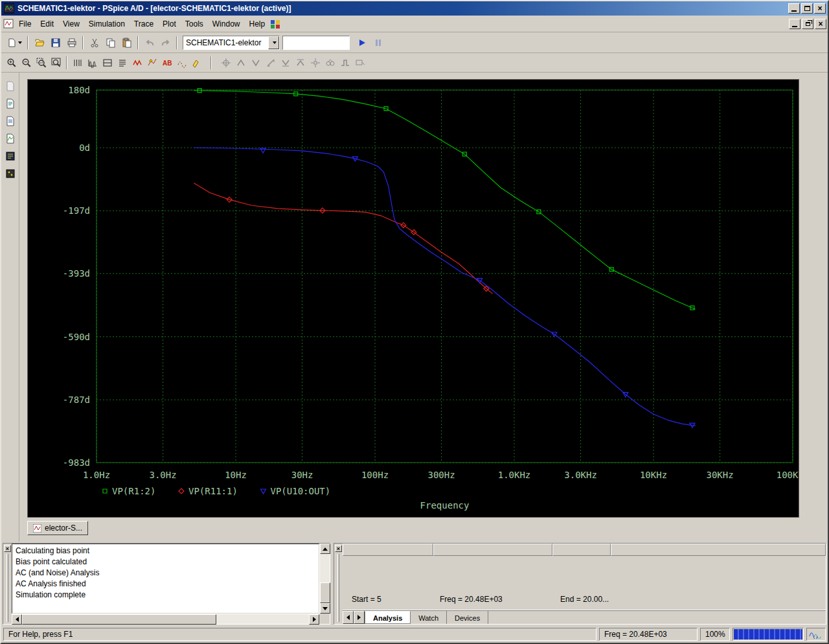 The width and height of the screenshot is (829, 644). What do you see at coordinates (10, 86) in the screenshot?
I see `view-circuit-file-button` at bounding box center [10, 86].